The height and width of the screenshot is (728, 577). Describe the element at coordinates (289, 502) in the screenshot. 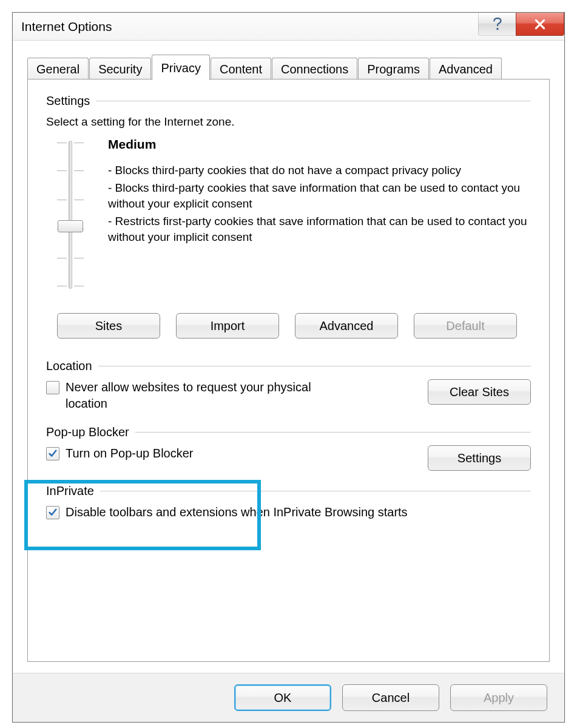

I see `inprivate-section: InPrivate Disable toolbars and extension…` at that location.